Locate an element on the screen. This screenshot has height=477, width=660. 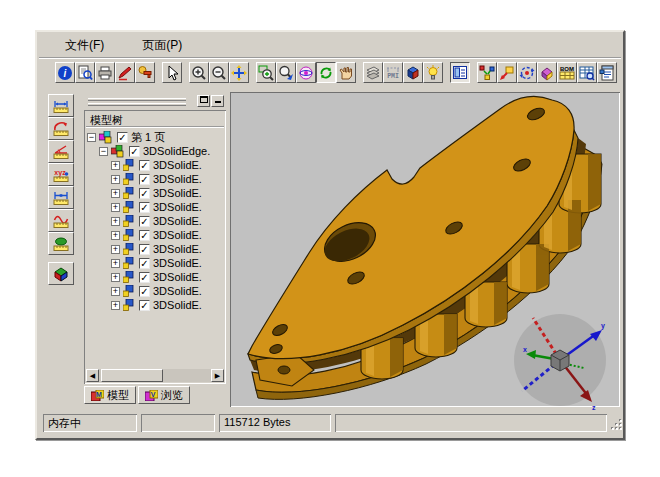
measure-curve-button is located at coordinates (61, 220).